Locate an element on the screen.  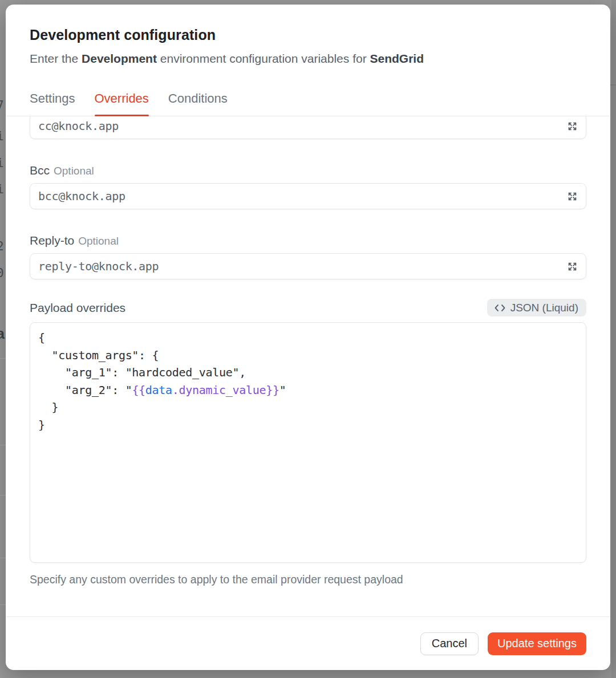
code-token-plain: "arg_2": " is located at coordinates (85, 390).